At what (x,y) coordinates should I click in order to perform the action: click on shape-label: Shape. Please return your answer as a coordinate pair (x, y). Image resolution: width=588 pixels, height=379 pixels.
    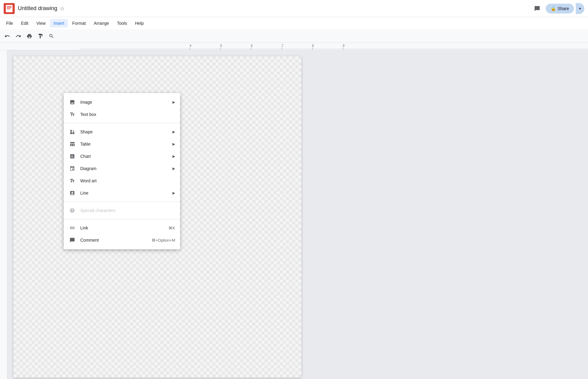
    Looking at the image, I should click on (126, 132).